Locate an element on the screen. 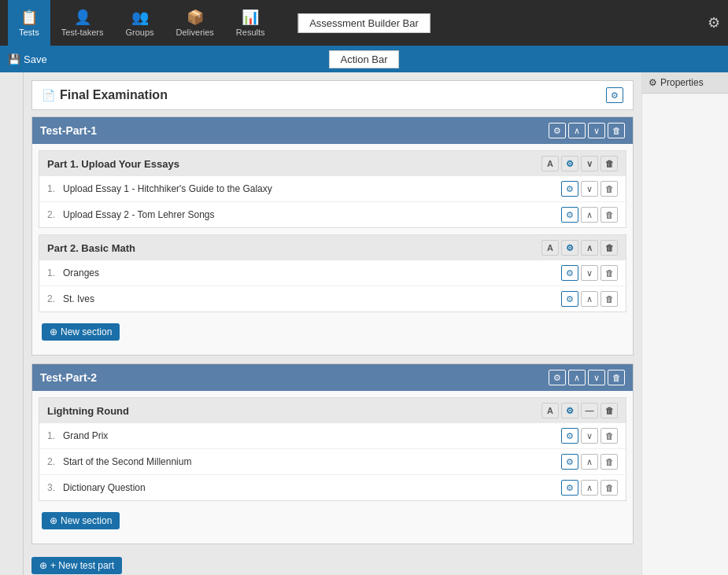 The image size is (728, 575). new-section-2-btn: ⊕ New section is located at coordinates (80, 521).